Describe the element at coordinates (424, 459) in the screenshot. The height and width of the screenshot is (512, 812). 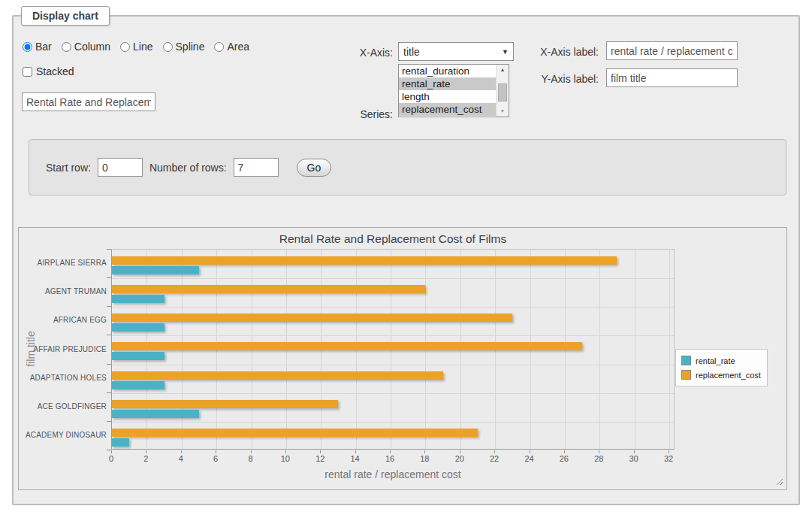
I see `x-tick-label: 18` at that location.